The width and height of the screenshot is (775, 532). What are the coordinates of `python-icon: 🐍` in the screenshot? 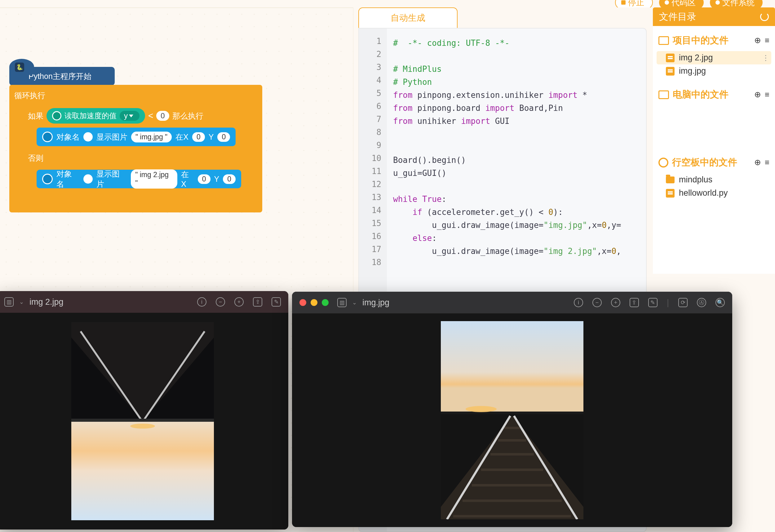 It's located at (19, 67).